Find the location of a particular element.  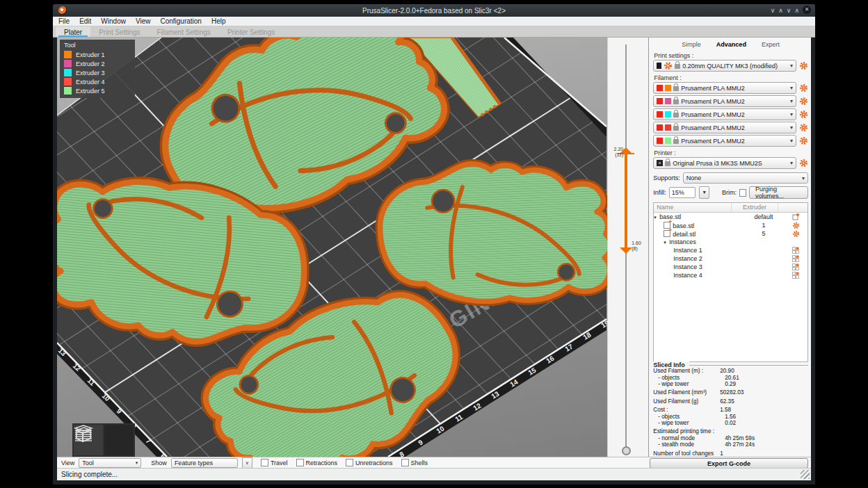

menu-file: File is located at coordinates (64, 21).